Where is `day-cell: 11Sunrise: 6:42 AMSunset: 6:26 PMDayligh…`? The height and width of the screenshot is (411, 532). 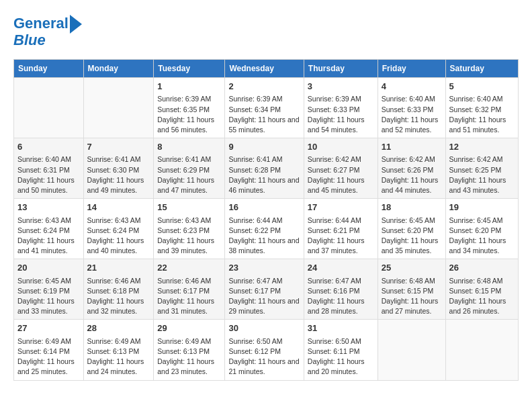 day-cell: 11Sunrise: 6:42 AMSunset: 6:26 PMDayligh… is located at coordinates (411, 169).